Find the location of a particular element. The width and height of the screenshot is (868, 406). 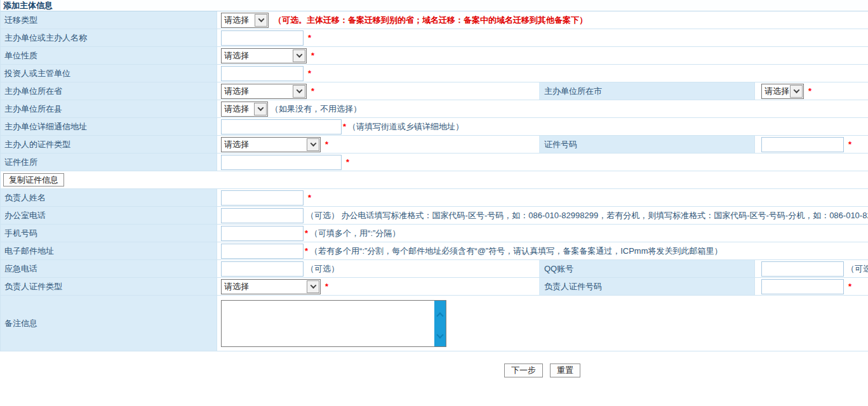

reset-button: 重置 is located at coordinates (565, 370).